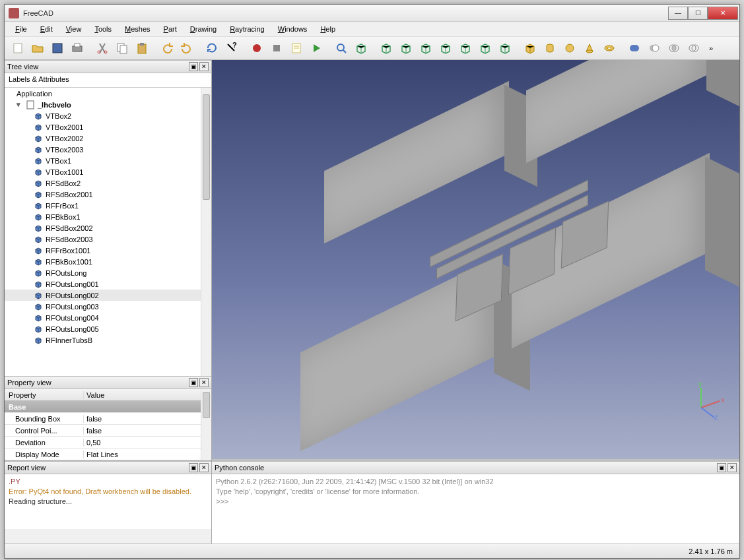 The width and height of the screenshot is (744, 560). Describe the element at coordinates (108, 232) in the screenshot. I see `tree-view: Application▾_lhcbveloVTBox2VTBox2001VTBo…` at that location.